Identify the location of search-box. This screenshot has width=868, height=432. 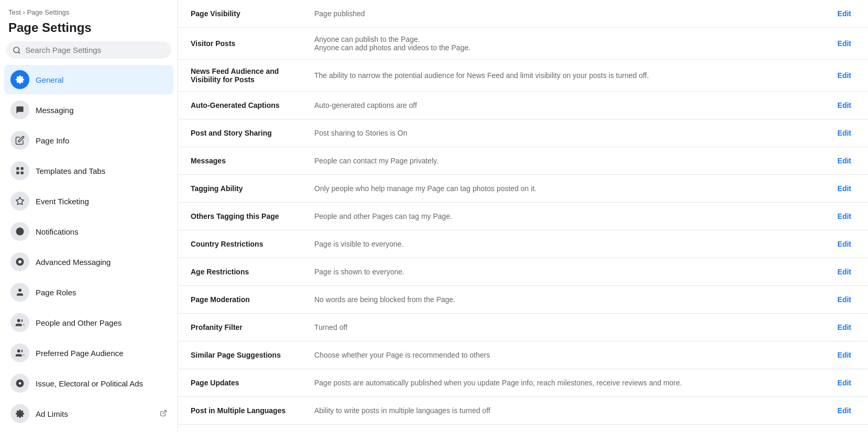
(89, 50).